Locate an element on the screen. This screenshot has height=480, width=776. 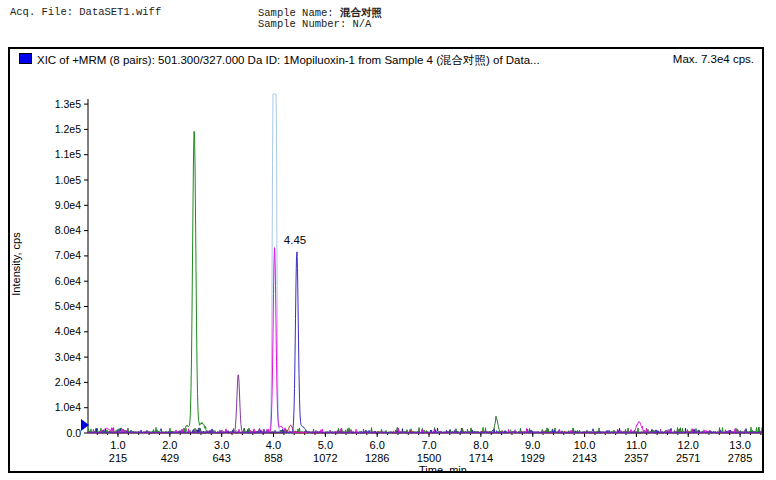
x-tick-label-minutes: 2.0 is located at coordinates (170, 445).